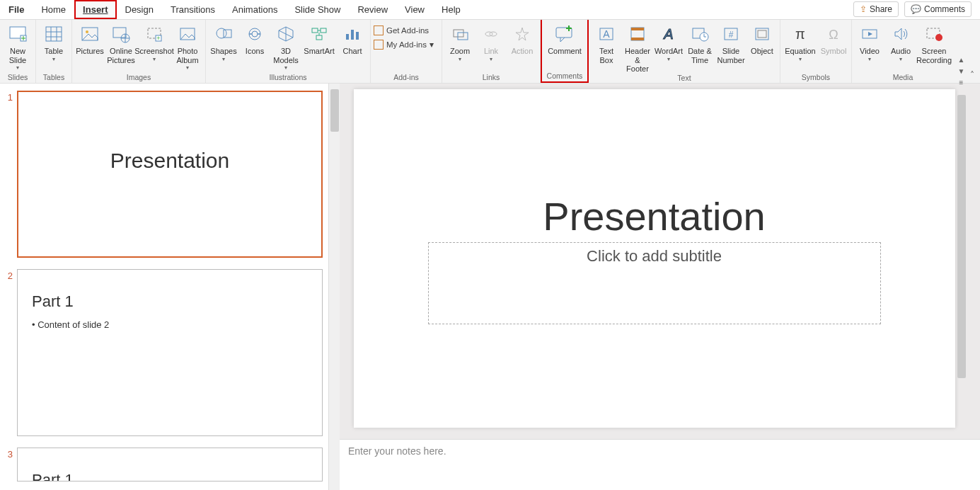 The width and height of the screenshot is (980, 490). Describe the element at coordinates (289, 51) in the screenshot. I see `group-illustrations: Shapes ▾ Icons 3DModels ▾ Smart` at that location.